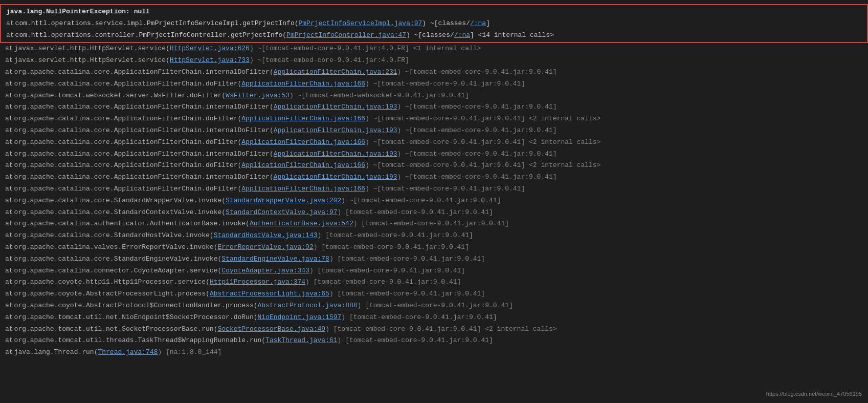 This screenshot has width=868, height=403. Describe the element at coordinates (92, 49) in the screenshot. I see `line-class: javax.servlet.http.HttpServlet.service(` at that location.